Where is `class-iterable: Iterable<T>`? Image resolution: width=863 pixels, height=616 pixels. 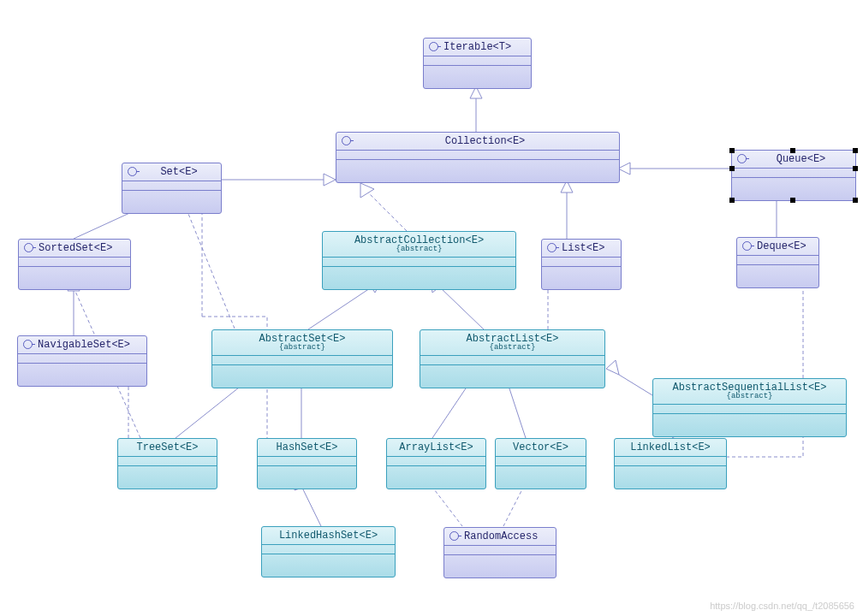
class-iterable: Iterable<T> is located at coordinates (478, 63).